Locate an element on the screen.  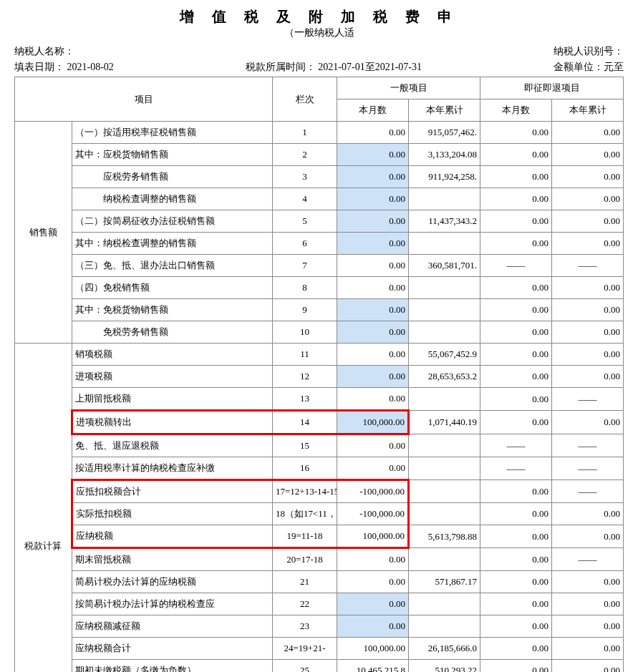
item-label: 应纳税额减征额 is located at coordinates (173, 627).